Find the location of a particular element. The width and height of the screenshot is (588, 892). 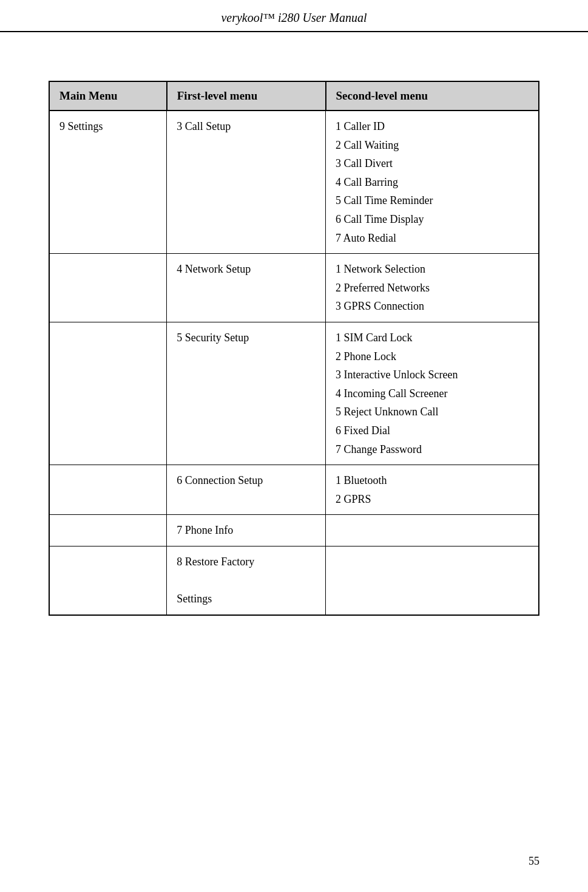

cell-second-level: 1 SIM Card Lock2 Phone Lock3 Interactive… is located at coordinates (432, 393).